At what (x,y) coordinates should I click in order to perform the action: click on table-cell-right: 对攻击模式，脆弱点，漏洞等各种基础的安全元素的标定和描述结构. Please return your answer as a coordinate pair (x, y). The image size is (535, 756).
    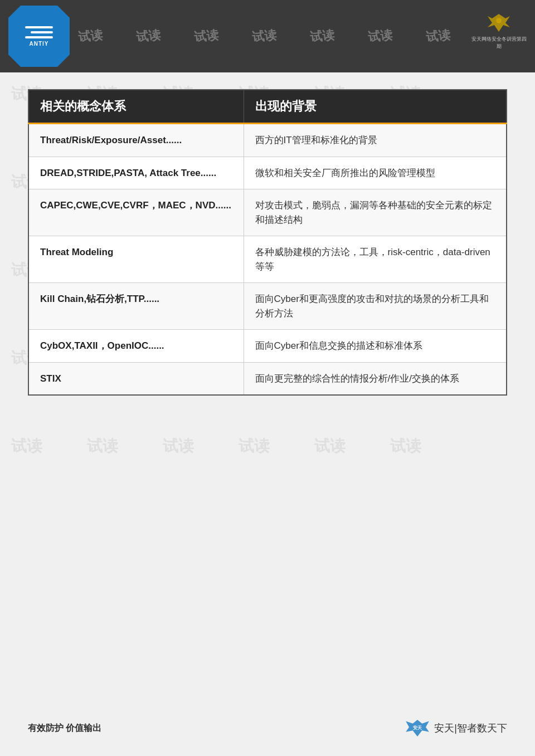
    Looking at the image, I should click on (375, 213).